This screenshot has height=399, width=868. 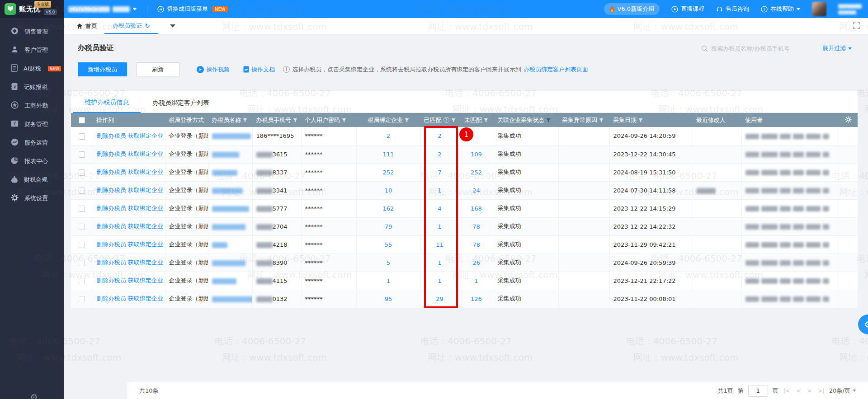 What do you see at coordinates (173, 26) in the screenshot?
I see `tab-list-dropdown-icon` at bounding box center [173, 26].